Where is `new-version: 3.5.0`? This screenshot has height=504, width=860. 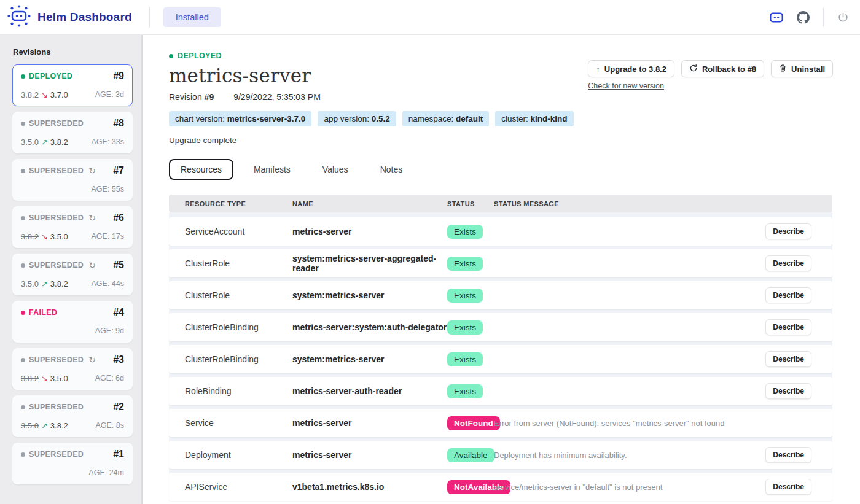
new-version: 3.5.0 is located at coordinates (59, 237).